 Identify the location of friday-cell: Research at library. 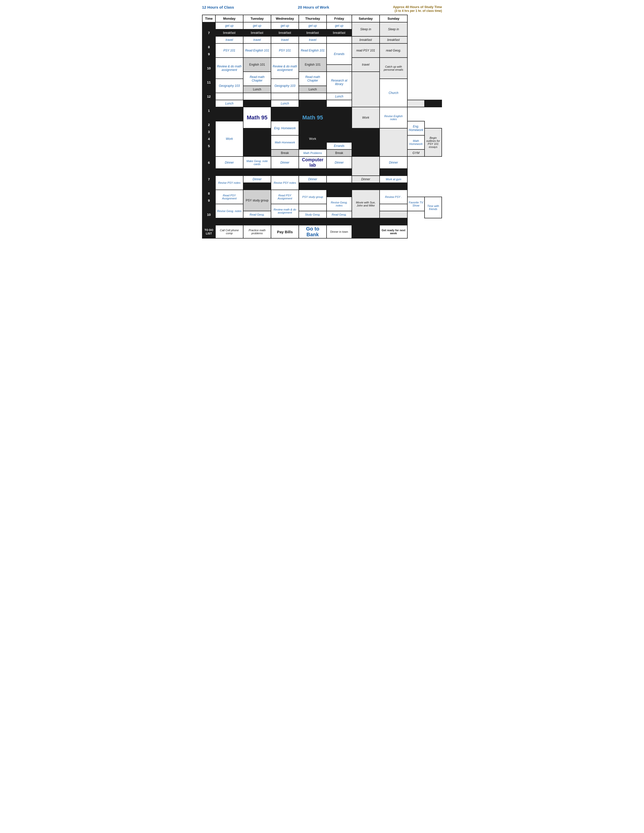
(339, 82).